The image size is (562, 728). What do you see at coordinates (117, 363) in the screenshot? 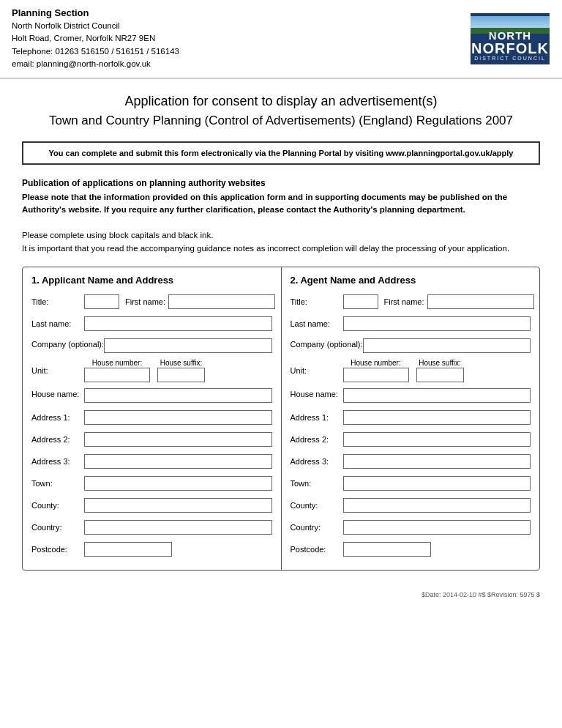
I see `applicant-house-number-label: House number:` at bounding box center [117, 363].